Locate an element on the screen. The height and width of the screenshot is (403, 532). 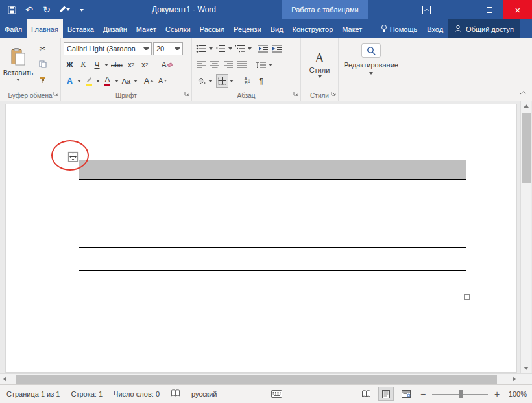
find-button is located at coordinates (371, 51).